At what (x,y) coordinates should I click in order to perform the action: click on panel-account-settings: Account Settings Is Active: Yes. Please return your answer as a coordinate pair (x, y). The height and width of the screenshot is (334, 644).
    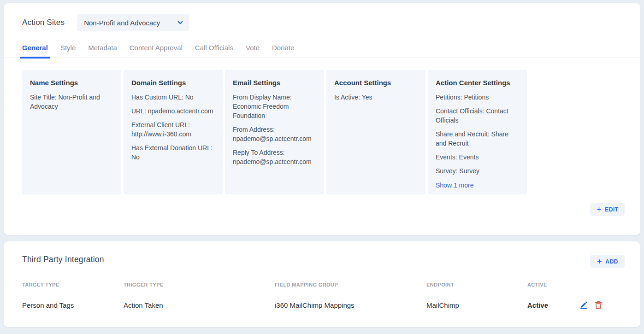
    Looking at the image, I should click on (376, 132).